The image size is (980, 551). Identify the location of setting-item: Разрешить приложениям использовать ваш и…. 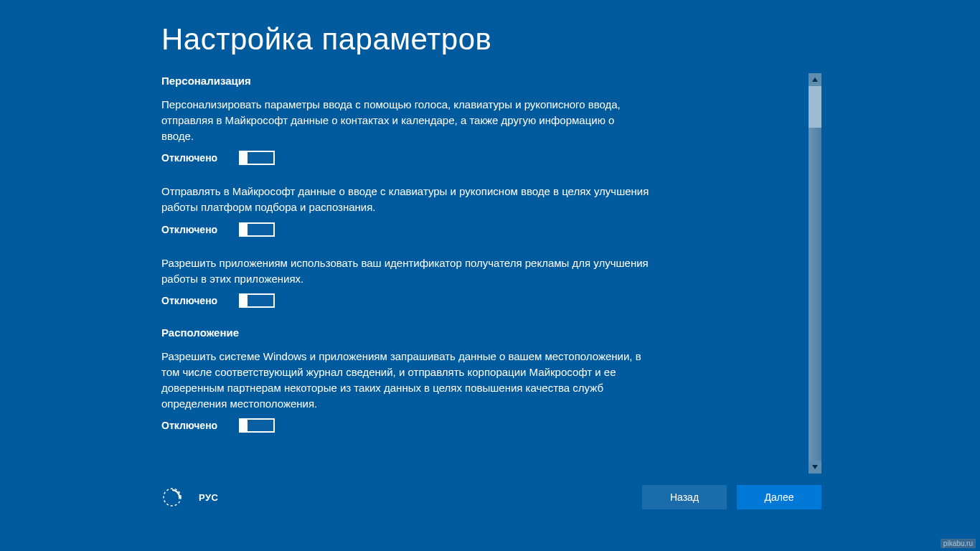
(405, 282).